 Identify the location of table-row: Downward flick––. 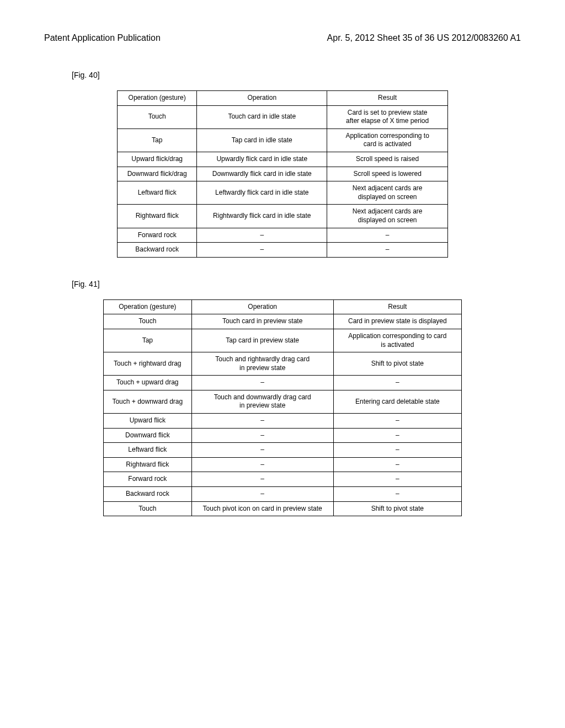
(282, 436).